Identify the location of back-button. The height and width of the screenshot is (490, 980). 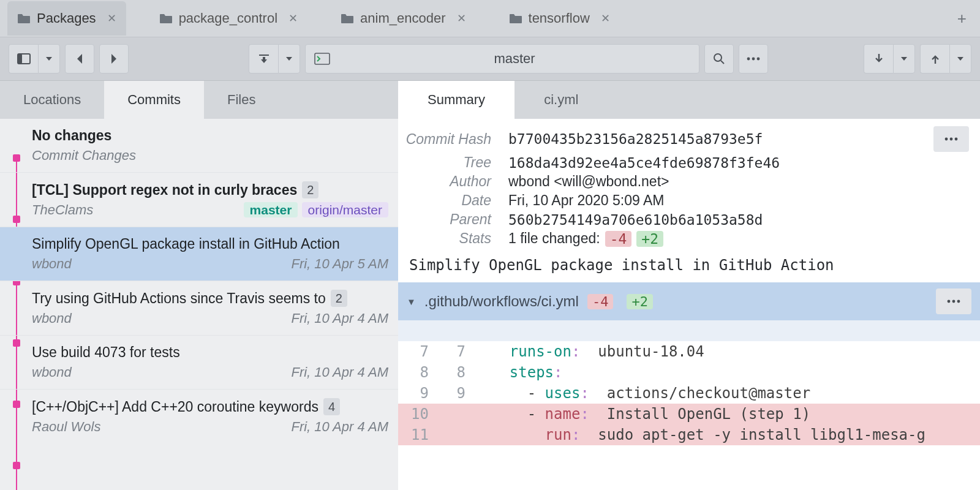
(80, 59).